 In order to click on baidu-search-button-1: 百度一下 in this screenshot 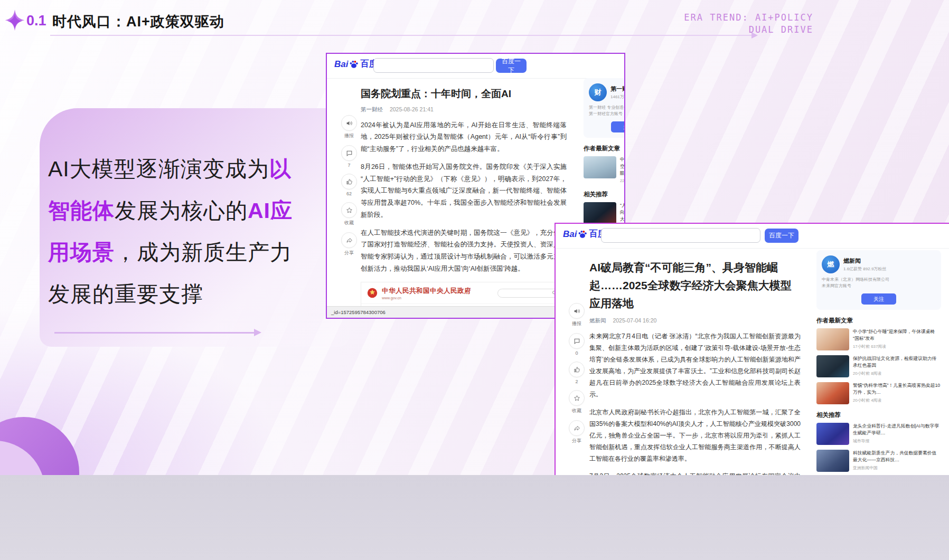, I will do `click(511, 65)`.